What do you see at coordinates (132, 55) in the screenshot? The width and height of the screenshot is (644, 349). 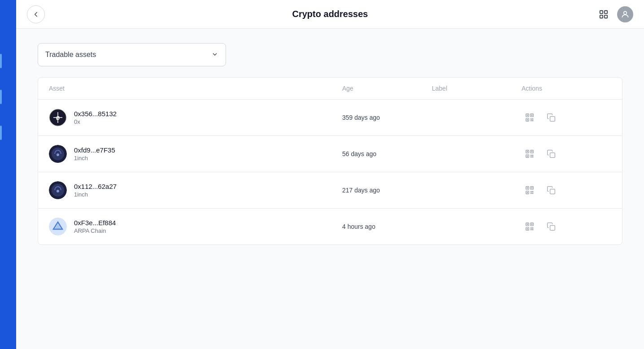 I see `tradable-assets-dropdown: Tradable assets` at bounding box center [132, 55].